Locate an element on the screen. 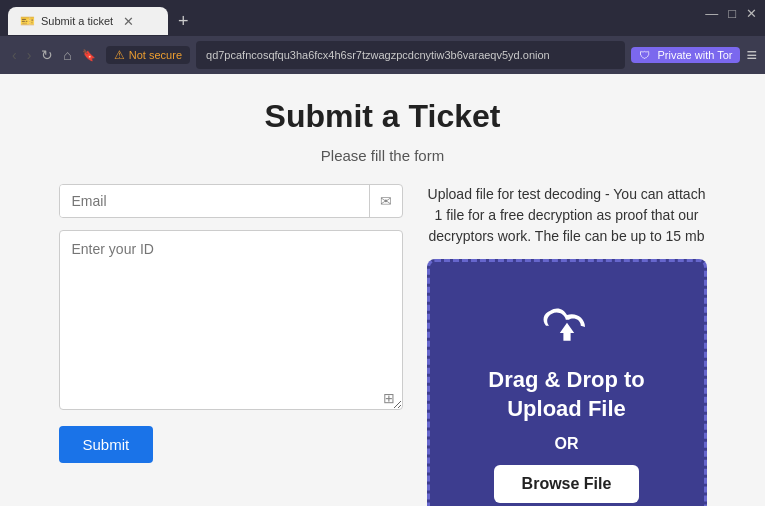 This screenshot has width=765, height=506. forward-button: › is located at coordinates (30, 55).